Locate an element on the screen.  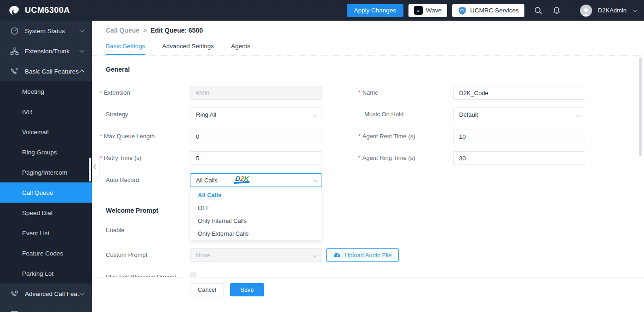
form-footer: Cancel Save is located at coordinates (368, 295).